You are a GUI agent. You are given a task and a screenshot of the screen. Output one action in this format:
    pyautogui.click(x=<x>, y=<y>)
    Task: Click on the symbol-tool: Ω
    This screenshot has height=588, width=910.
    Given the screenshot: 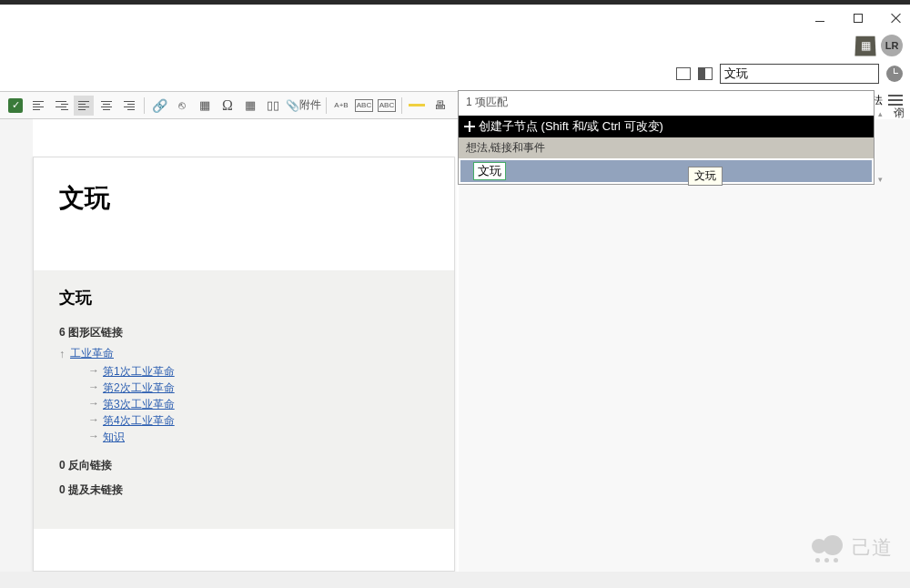 What is the action you would take?
    pyautogui.click(x=228, y=106)
    